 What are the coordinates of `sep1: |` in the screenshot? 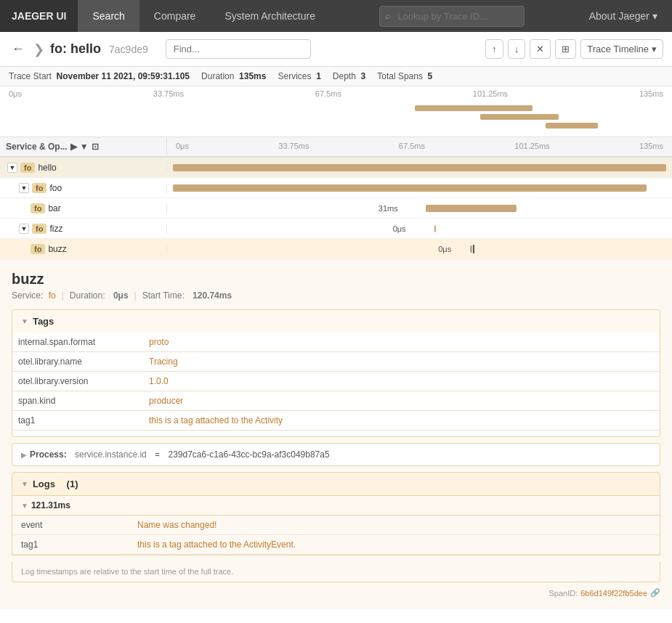 It's located at (62, 296).